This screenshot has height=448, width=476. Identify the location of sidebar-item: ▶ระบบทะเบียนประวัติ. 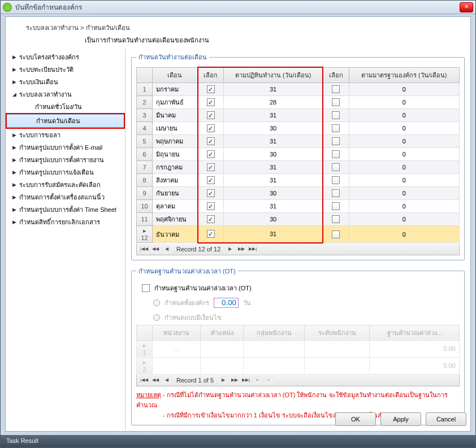
(66, 69).